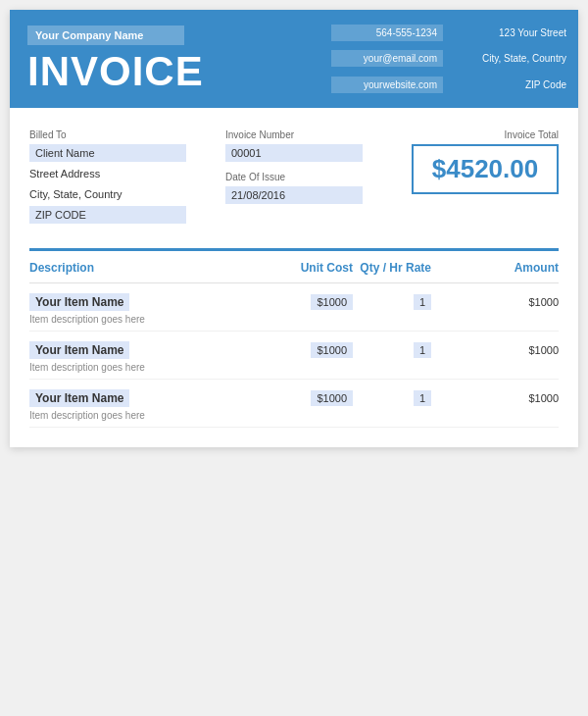  Describe the element at coordinates (475, 162) in the screenshot. I see `invoice-total-block: Invoice Total $4520.00` at that location.